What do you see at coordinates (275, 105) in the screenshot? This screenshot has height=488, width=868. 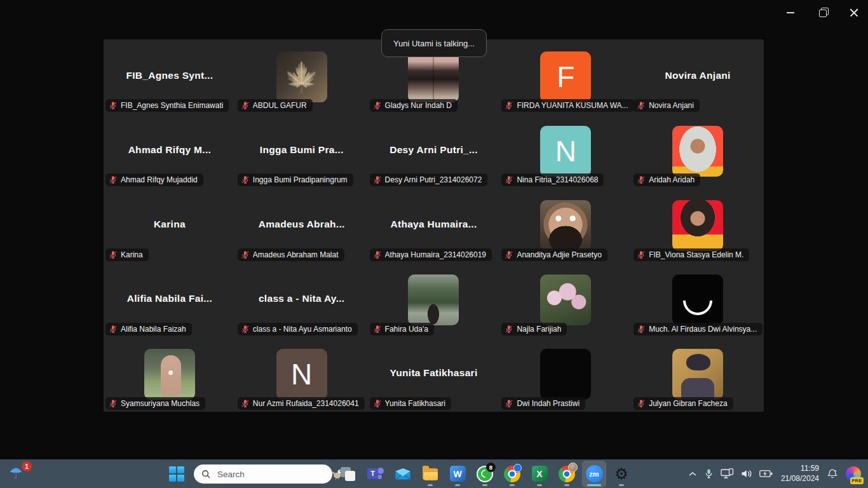 I see `participant-nameplate: ABDUL GAFUR` at bounding box center [275, 105].